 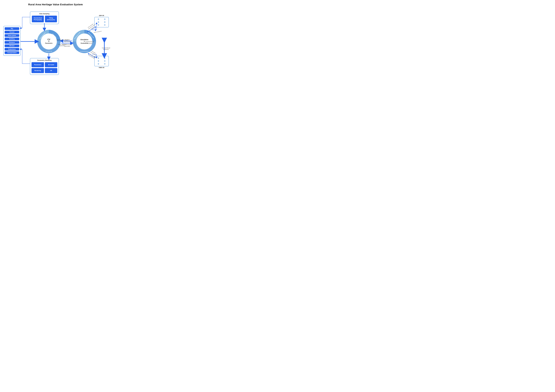 What do you see at coordinates (98, 25) in the screenshot?
I see `plane-icon-5: ✈` at bounding box center [98, 25].